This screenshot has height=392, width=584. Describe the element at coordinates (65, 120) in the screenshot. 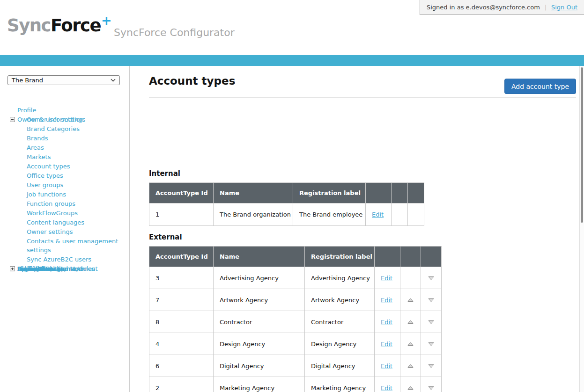

I see `sidebar-item: Owner information` at that location.